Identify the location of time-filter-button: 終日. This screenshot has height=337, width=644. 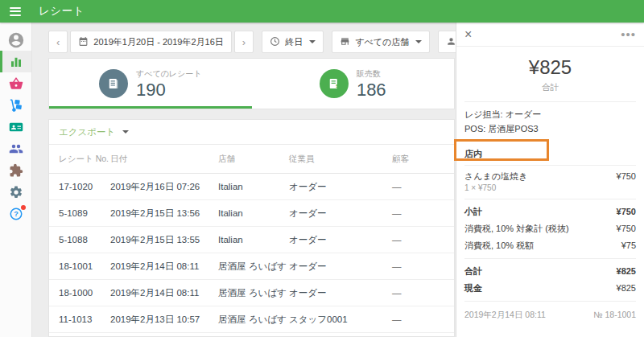
(293, 42).